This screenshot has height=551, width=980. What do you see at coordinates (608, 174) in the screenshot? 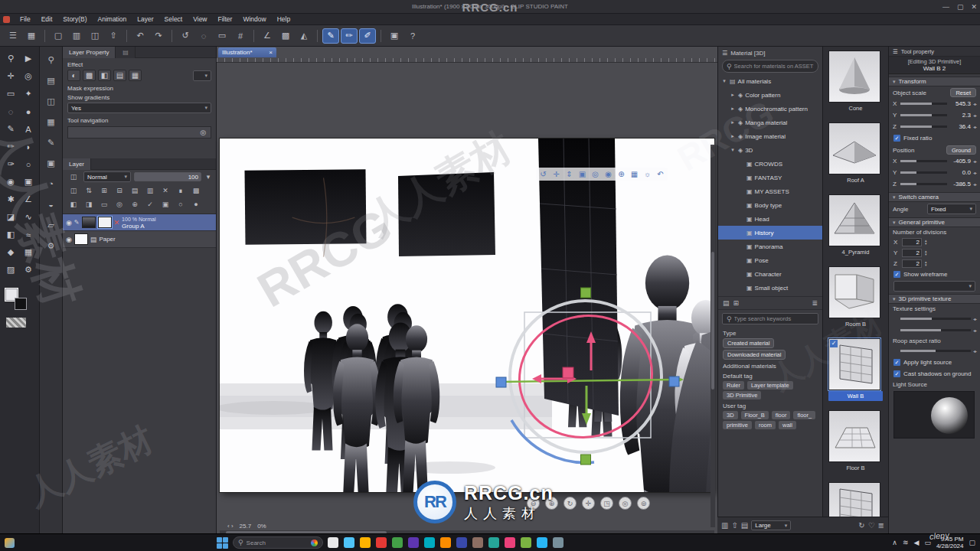
I see `camera-angle-icon: ◉` at bounding box center [608, 174].